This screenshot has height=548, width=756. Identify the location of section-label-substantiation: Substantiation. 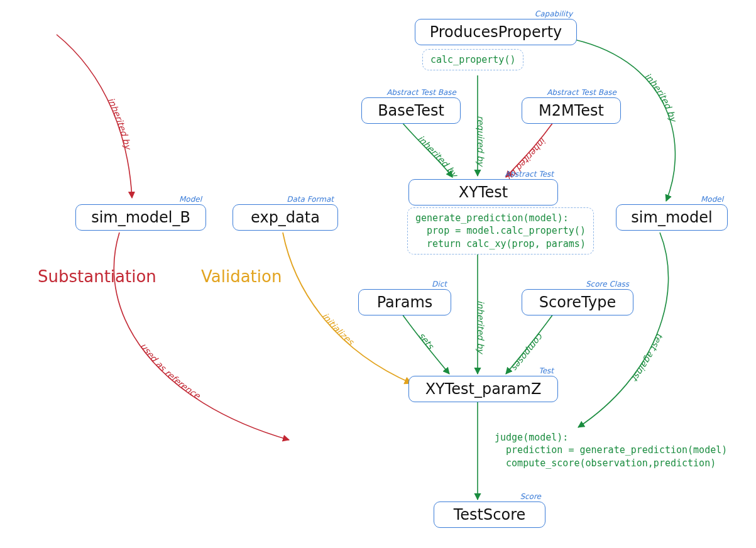
(97, 277).